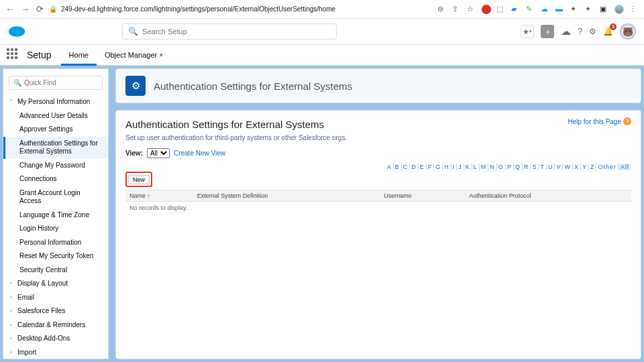  Describe the element at coordinates (56, 339) in the screenshot. I see `sidebar-item: ›Desktop Add-Ons` at that location.